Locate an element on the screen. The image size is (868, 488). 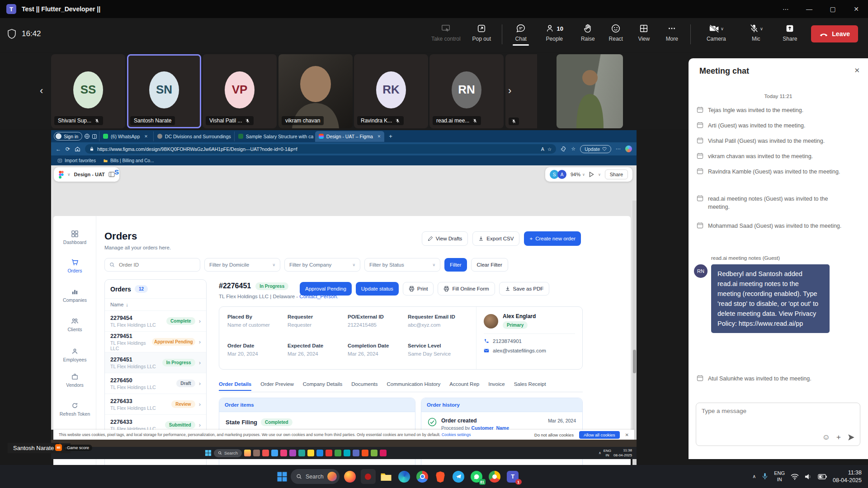
shared-tray-chevron-icon: ∧ is located at coordinates (600, 453).